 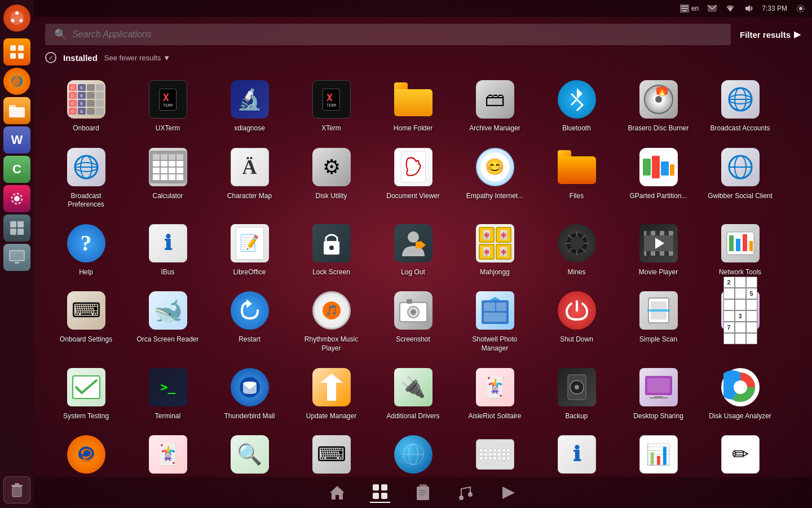 I want to click on app-item-calc: 📊Calc, so click(x=659, y=452).